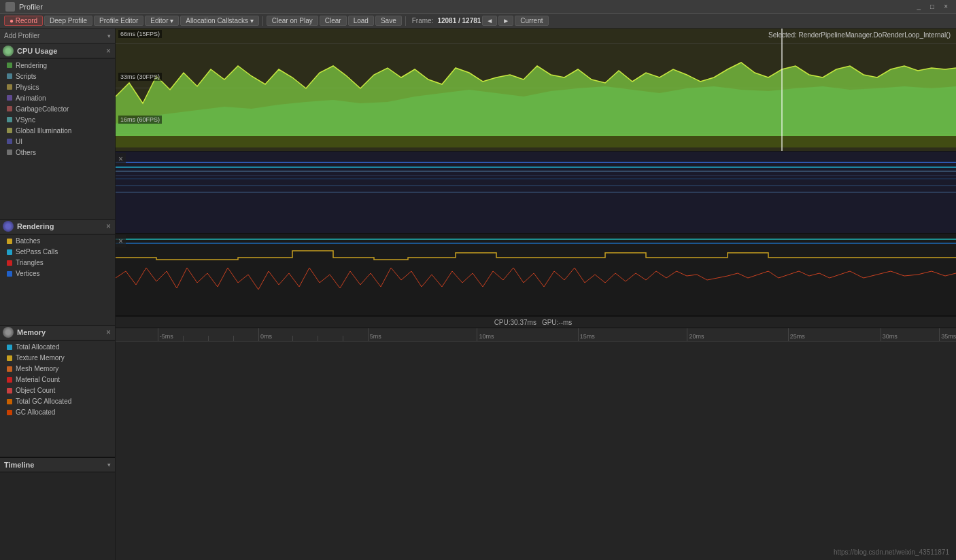 This screenshot has width=956, height=560. Describe the element at coordinates (919, 7) in the screenshot. I see `minimize-button: _` at that location.